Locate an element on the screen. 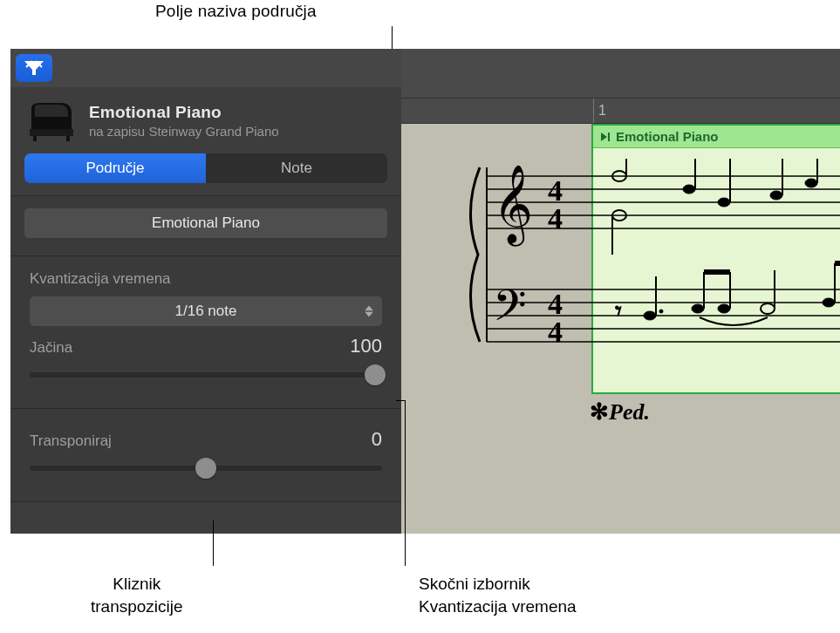 The width and height of the screenshot is (840, 633). score-toolbar-area is located at coordinates (621, 73).